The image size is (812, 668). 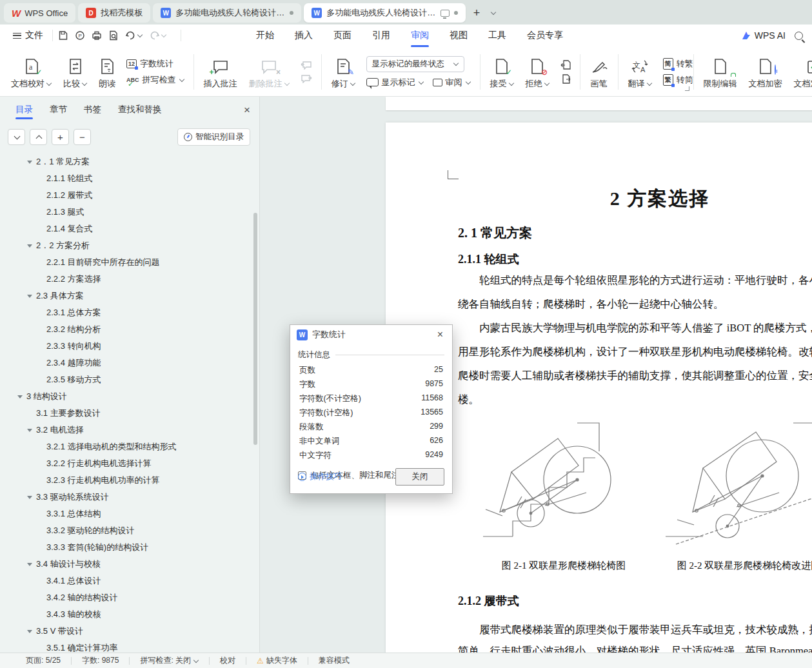 I want to click on tab-list-chevron, so click(x=493, y=13).